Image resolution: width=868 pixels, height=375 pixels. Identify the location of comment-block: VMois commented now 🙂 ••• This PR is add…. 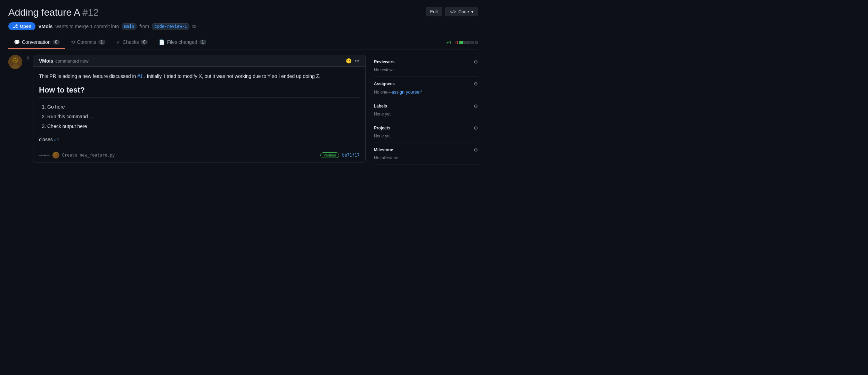
(187, 109).